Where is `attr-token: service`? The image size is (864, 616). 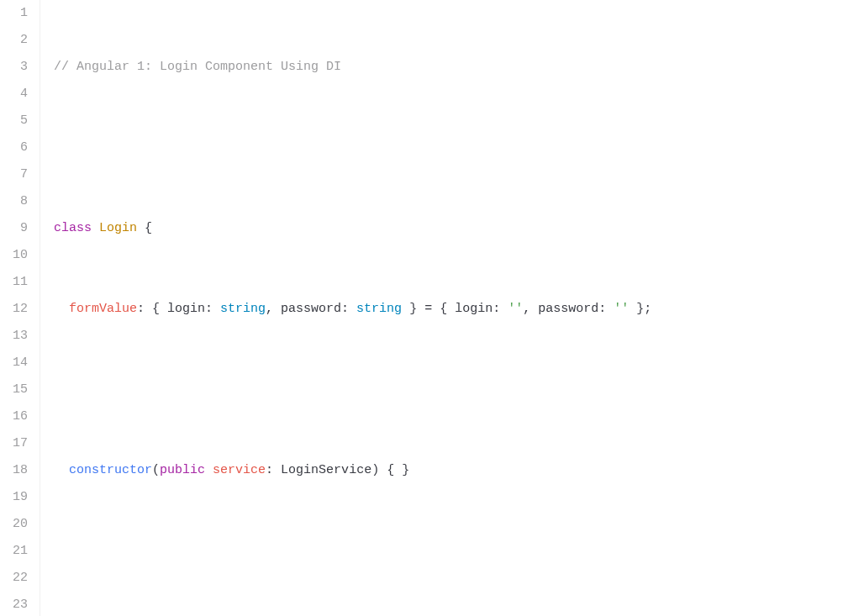
attr-token: service is located at coordinates (239, 471).